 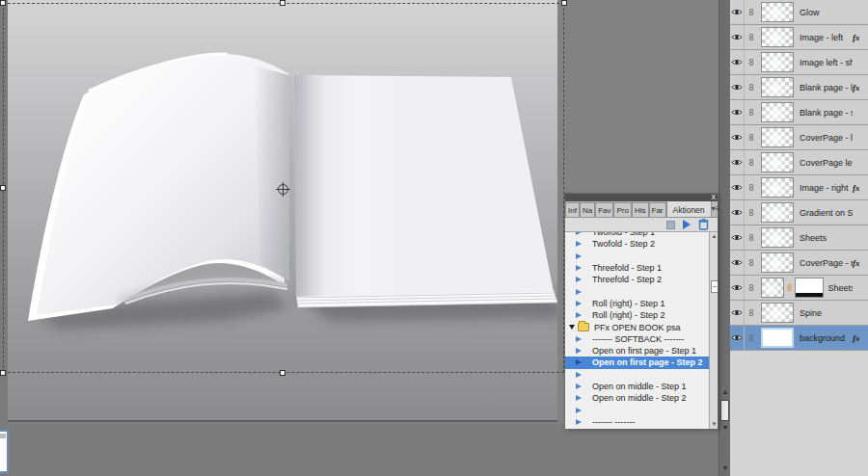 I want to click on layer-name: Sheets..., so click(x=840, y=288).